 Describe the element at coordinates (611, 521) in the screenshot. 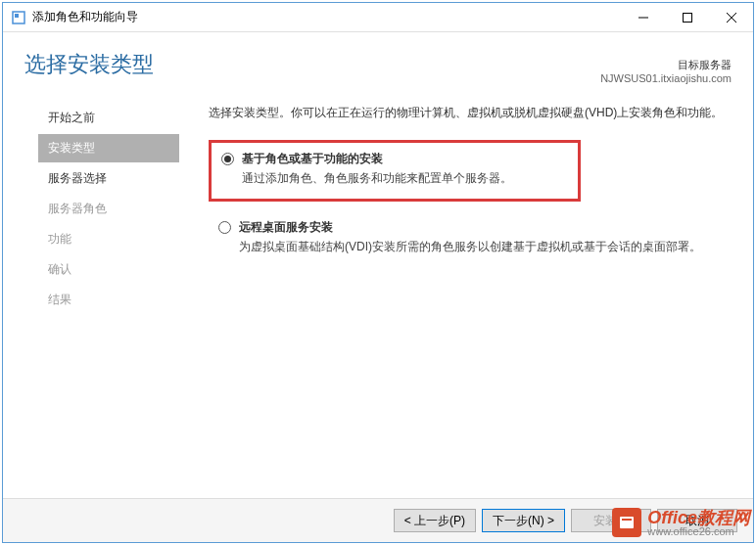

I see `install-button: 安装(I)` at that location.